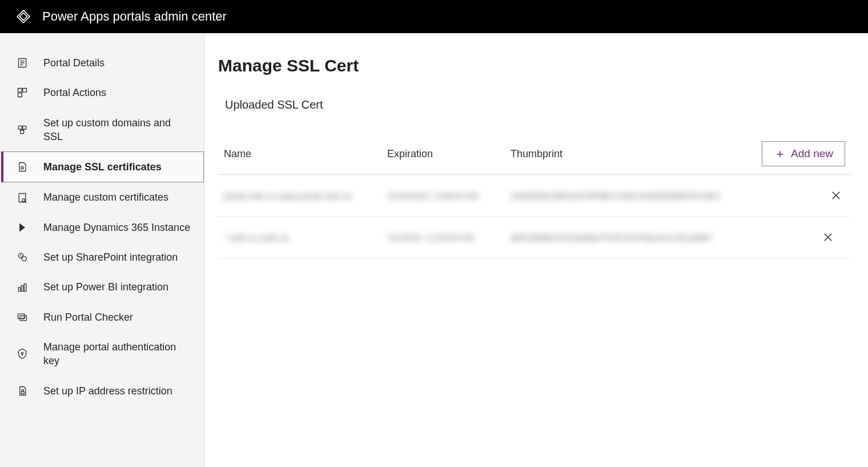 The height and width of the screenshot is (467, 868). I want to click on add-new-button: ＋ Add new, so click(803, 154).